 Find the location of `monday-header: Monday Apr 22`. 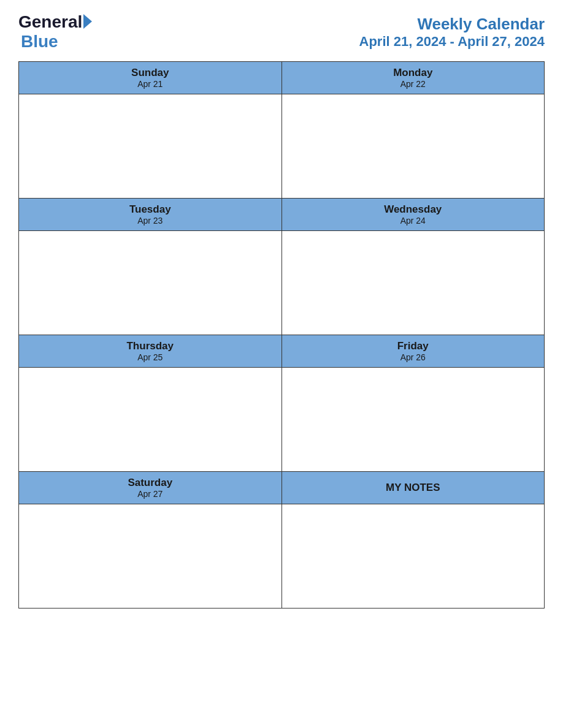

monday-header: Monday Apr 22 is located at coordinates (413, 78).